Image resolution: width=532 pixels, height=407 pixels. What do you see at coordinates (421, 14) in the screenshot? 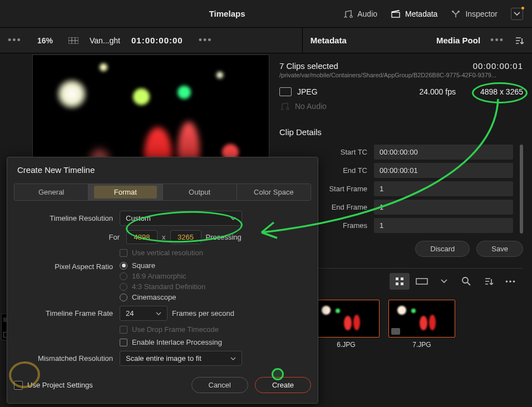
I see `metadata-label: Metadata` at bounding box center [421, 14].